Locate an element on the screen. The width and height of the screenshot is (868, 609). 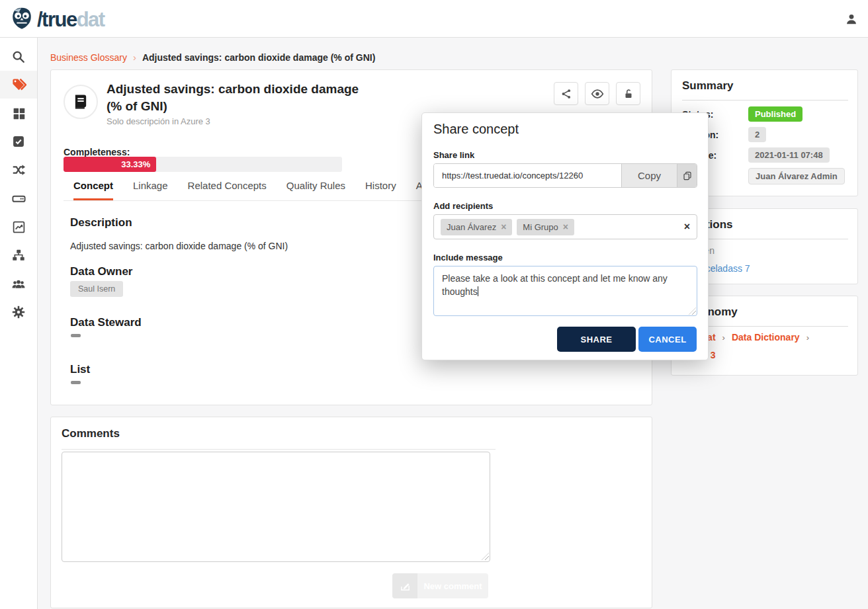
data-steward-empty-dash is located at coordinates (75, 336).